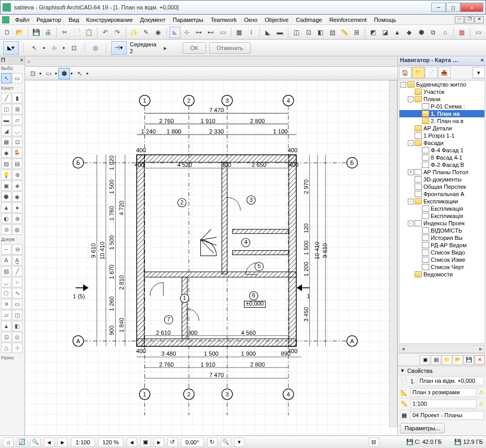 The height and width of the screenshot is (448, 486). Describe the element at coordinates (451, 381) in the screenshot. I see `prop-id-value: План на відм. +0,000` at that location.